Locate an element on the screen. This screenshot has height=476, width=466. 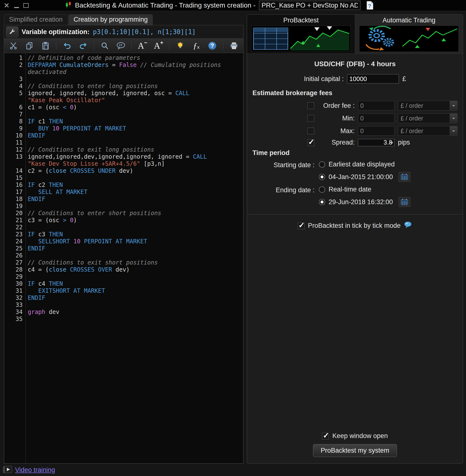
spread-input is located at coordinates (376, 143).